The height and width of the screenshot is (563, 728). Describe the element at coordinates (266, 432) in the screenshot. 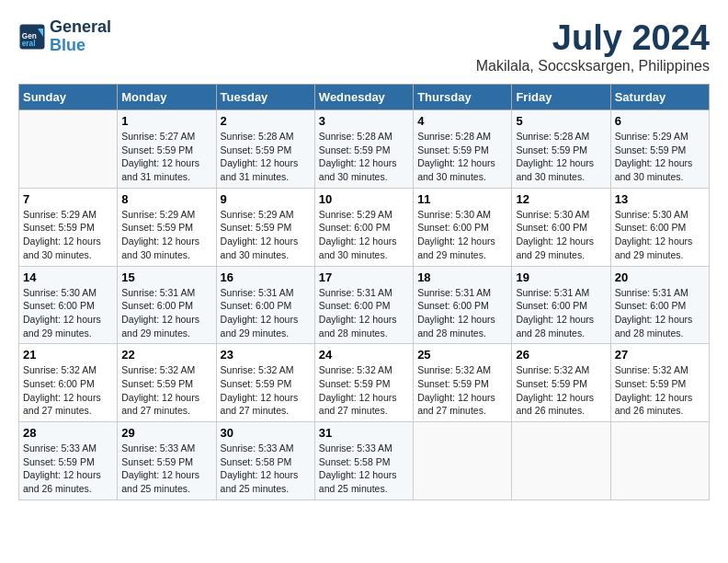

I see `day-number: 30` at that location.